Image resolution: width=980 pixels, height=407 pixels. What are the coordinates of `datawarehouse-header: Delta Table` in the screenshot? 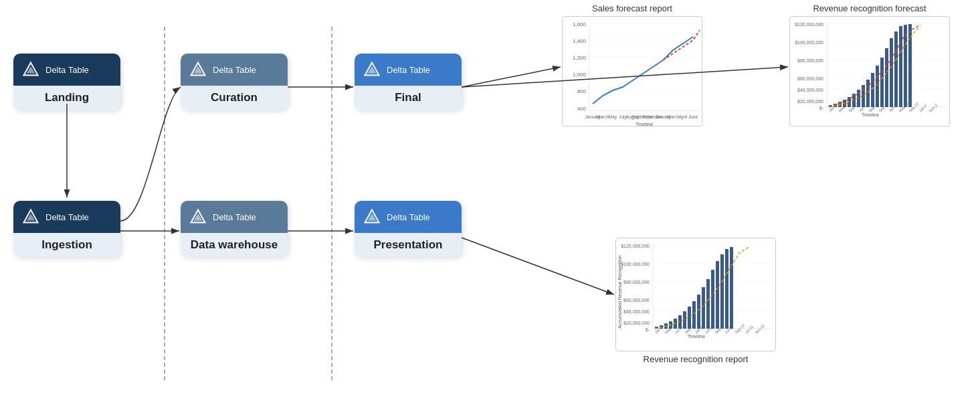 It's located at (234, 217).